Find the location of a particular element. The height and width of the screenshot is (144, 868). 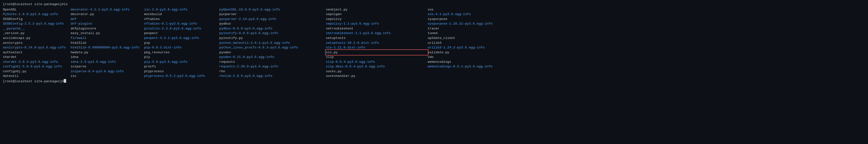

list-item: vdo is located at coordinates (474, 57).